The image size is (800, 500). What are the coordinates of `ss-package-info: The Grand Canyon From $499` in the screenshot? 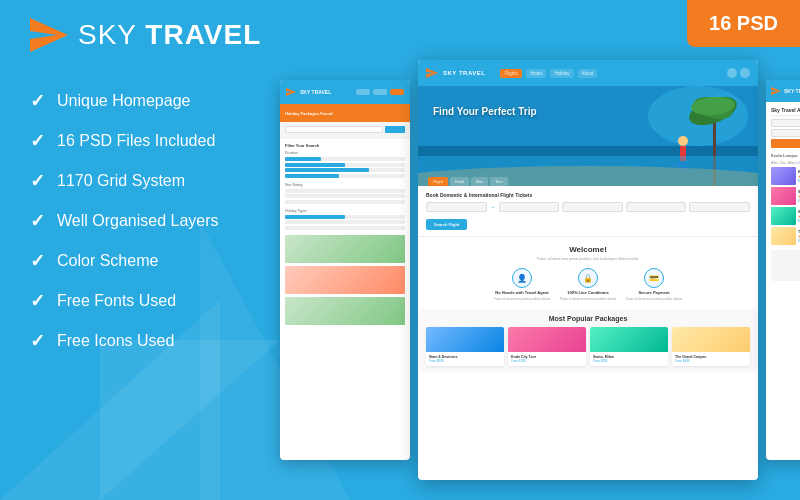 It's located at (711, 359).